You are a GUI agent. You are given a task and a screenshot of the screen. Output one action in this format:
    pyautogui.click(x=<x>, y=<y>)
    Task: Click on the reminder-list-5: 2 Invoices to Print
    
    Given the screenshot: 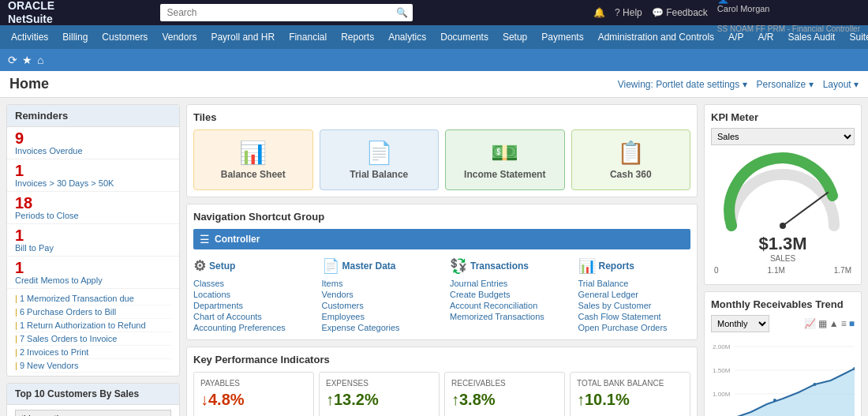 What is the action you would take?
    pyautogui.click(x=93, y=352)
    